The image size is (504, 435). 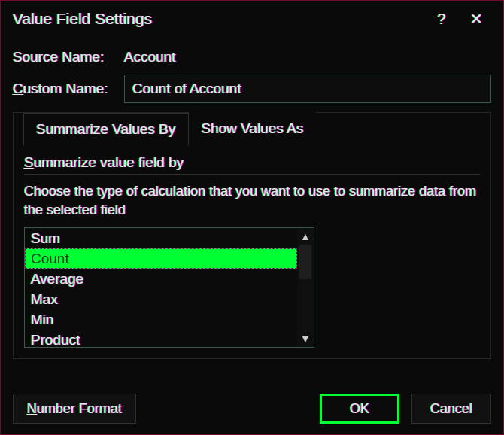 I want to click on custom-name-input-text: Count of Account, so click(x=187, y=89).